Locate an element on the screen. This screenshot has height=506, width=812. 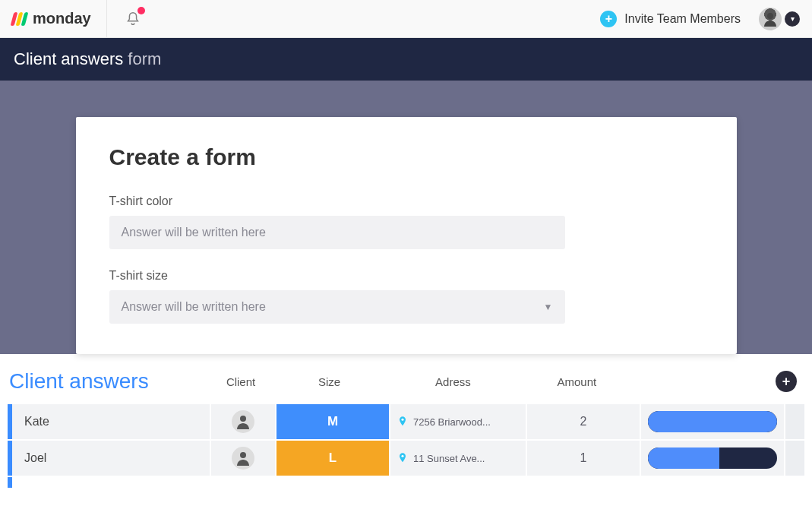
amount-cell: 2 is located at coordinates (584, 422).